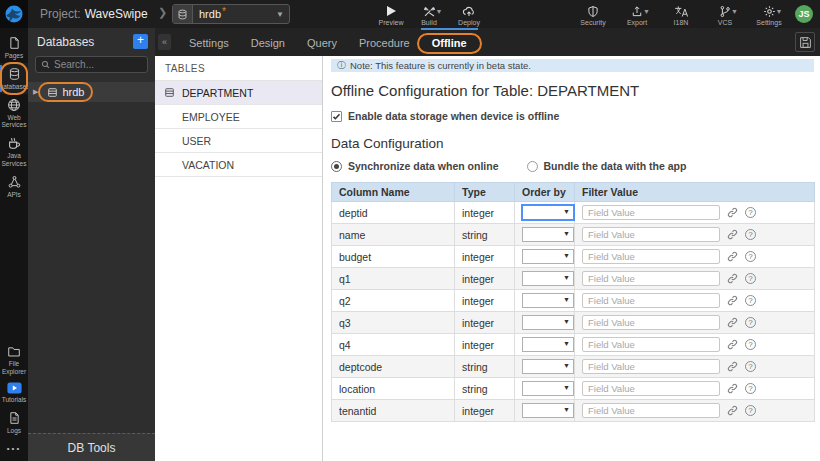 This screenshot has height=461, width=820. What do you see at coordinates (410, 14) in the screenshot?
I see `top-bar: Project: WaveSwipe ❯ hrdb * ▼ Preview ▼ …` at bounding box center [410, 14].